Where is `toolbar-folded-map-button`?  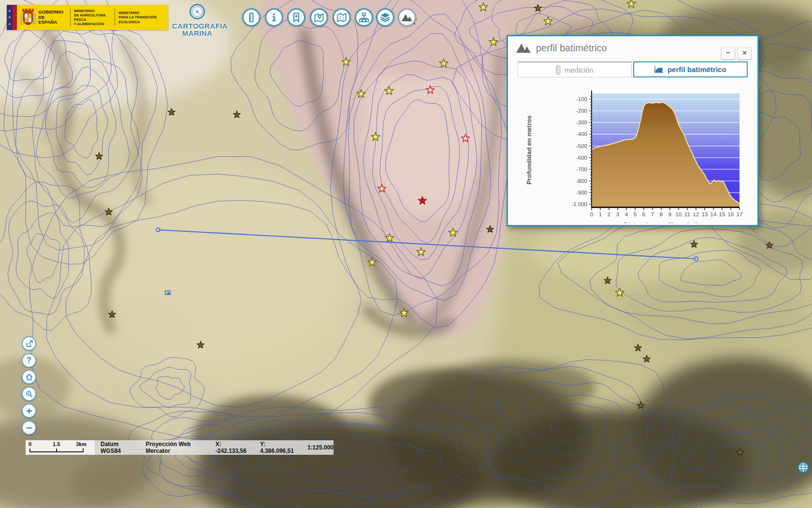 toolbar-folded-map-button is located at coordinates (342, 17).